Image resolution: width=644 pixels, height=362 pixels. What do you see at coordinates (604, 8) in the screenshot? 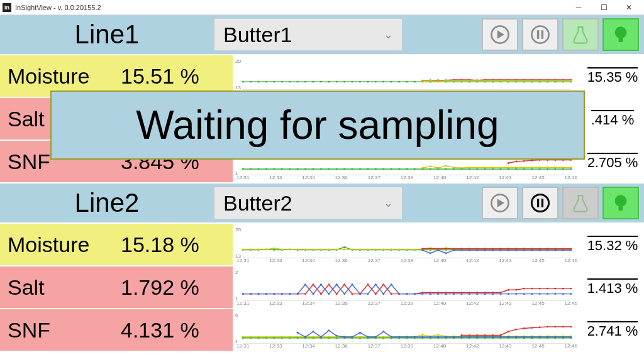
I see `maximize-button: ☐` at bounding box center [604, 8].